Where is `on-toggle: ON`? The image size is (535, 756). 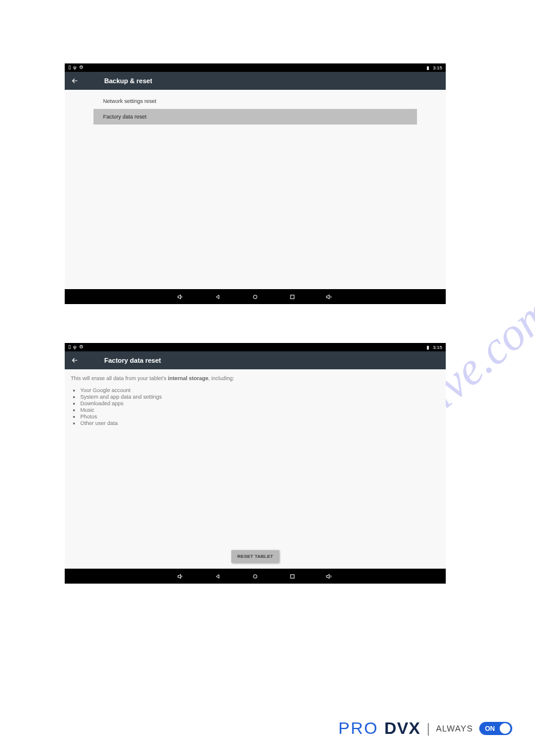 on-toggle: ON is located at coordinates (496, 728).